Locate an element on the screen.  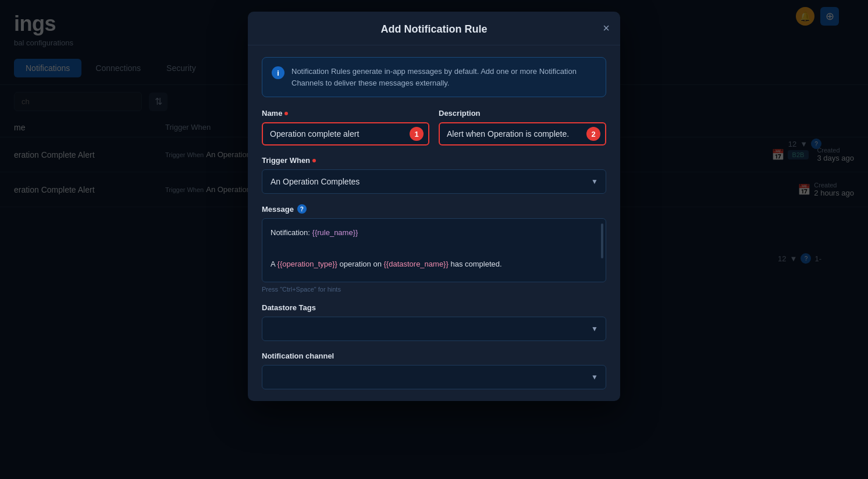
message-help-icon: ? is located at coordinates (302, 209).